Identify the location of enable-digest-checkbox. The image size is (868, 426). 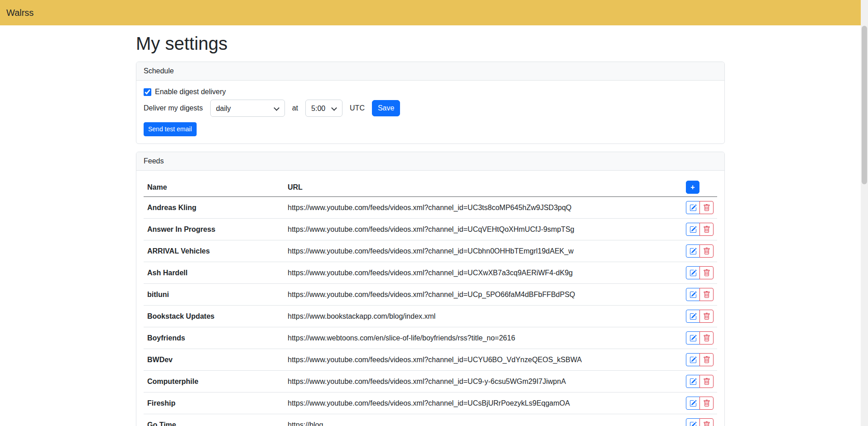
(148, 92).